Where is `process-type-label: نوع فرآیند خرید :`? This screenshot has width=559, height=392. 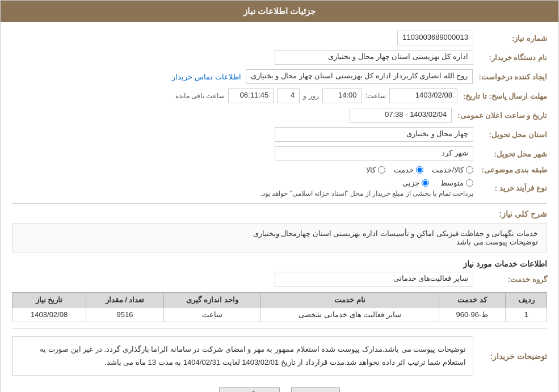 process-type-label: نوع فرآیند خرید : is located at coordinates (510, 188).